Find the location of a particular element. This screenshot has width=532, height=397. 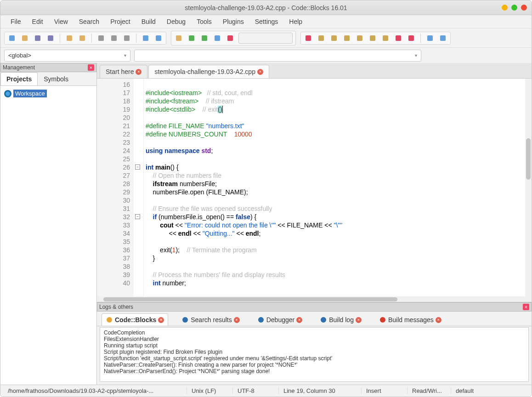

build-button is located at coordinates (179, 38).